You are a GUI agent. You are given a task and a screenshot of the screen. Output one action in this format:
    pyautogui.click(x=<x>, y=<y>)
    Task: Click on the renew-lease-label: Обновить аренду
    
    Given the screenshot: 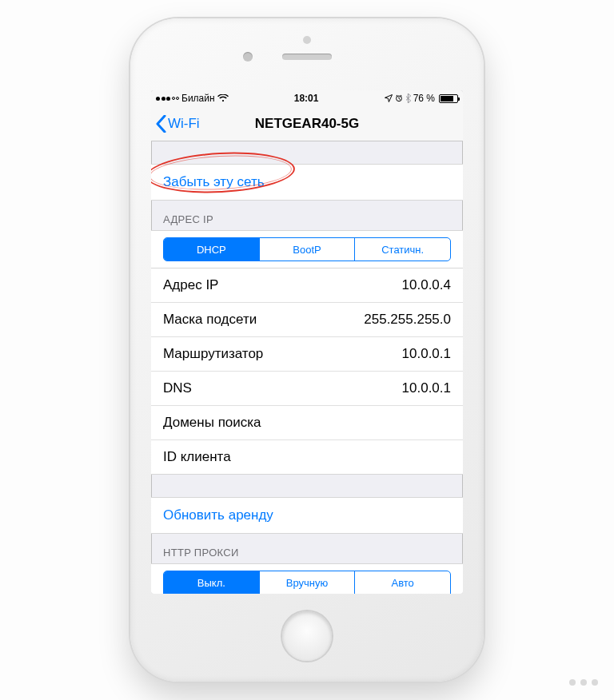 What is the action you would take?
    pyautogui.click(x=218, y=515)
    